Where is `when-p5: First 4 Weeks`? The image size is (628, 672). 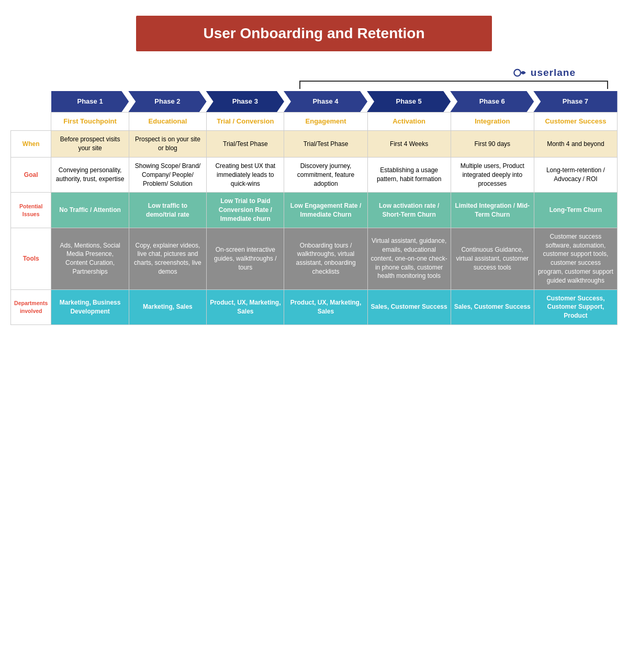 when-p5: First 4 Weeks is located at coordinates (409, 144).